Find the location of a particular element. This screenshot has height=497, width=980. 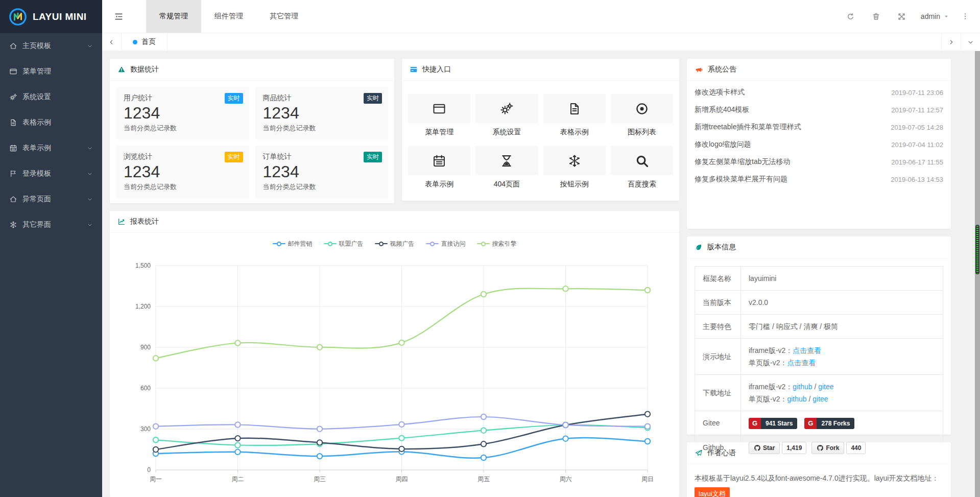

legend-item: 直接访问 is located at coordinates (446, 244).